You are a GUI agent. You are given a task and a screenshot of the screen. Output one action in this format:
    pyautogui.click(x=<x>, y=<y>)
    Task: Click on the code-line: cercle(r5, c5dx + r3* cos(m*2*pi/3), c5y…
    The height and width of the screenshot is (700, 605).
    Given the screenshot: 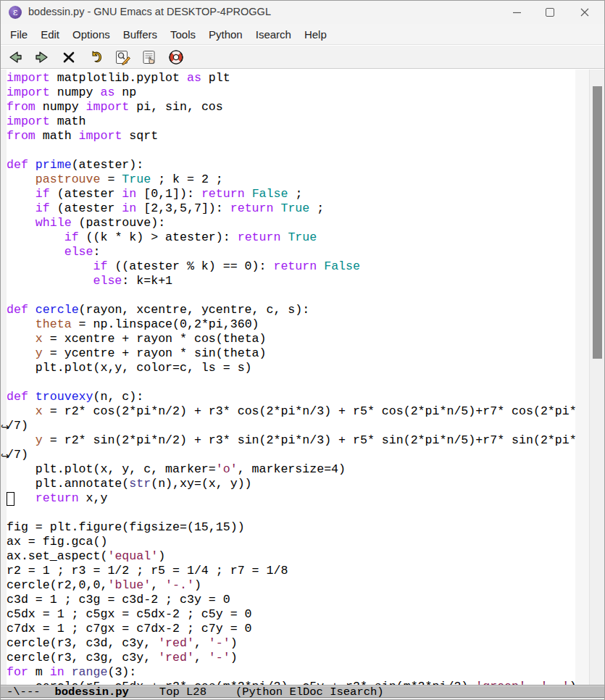 What is the action you would take?
    pyautogui.click(x=291, y=683)
    